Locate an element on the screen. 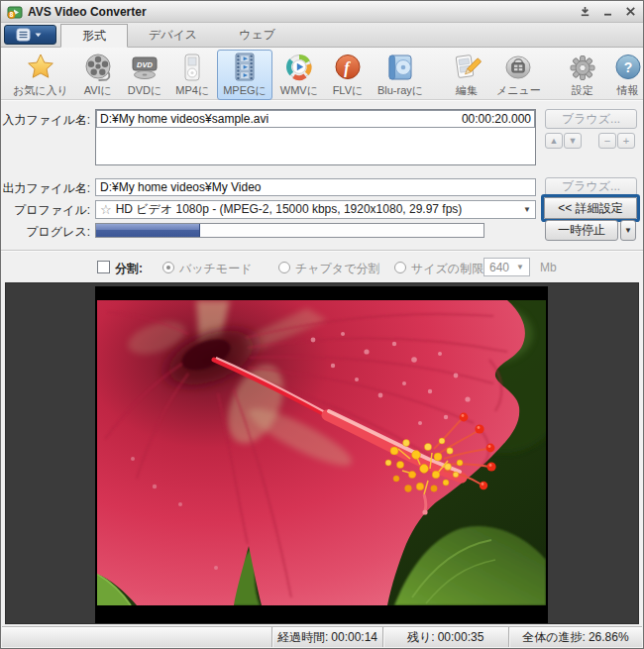  size-limit-combobox: 640 ▼ is located at coordinates (507, 268).